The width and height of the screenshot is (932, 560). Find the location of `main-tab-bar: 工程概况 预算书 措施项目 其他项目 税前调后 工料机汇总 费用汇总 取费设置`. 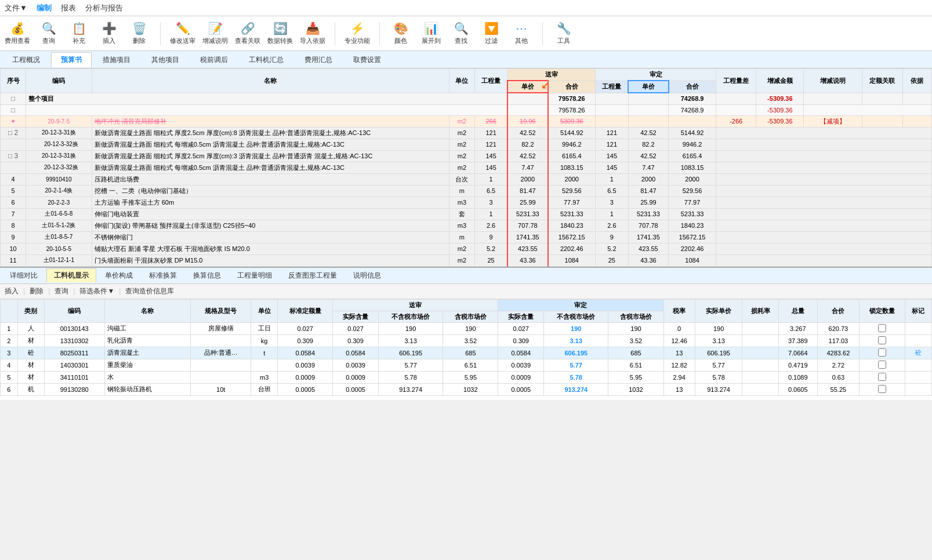

main-tab-bar: 工程概况 预算书 措施项目 其他项目 税前调后 工料机汇总 费用汇总 取费设置 is located at coordinates (466, 60).